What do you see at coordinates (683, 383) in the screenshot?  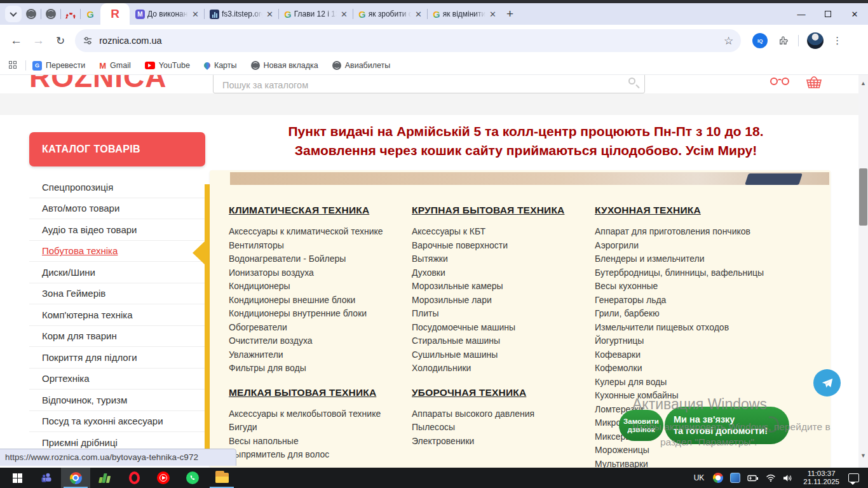 I see `mega-category-link: Кулеры для воды` at bounding box center [683, 383].